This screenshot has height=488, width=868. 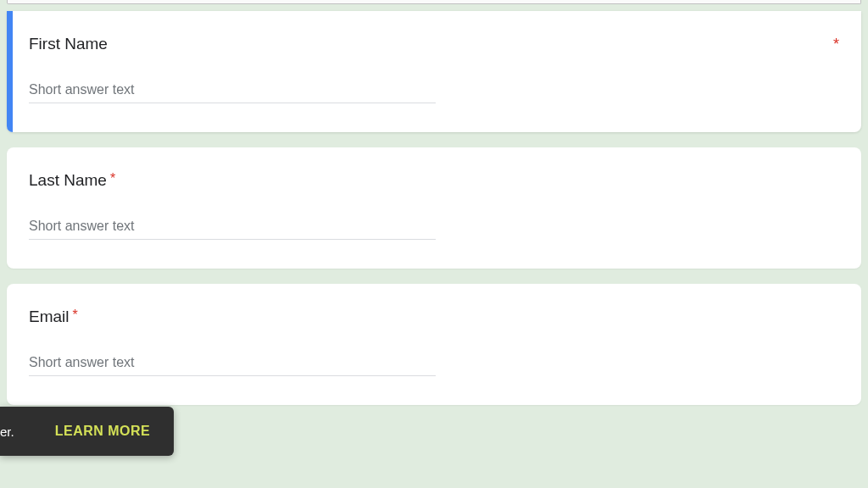 What do you see at coordinates (68, 180) in the screenshot?
I see `question-label-text: Last Name` at bounding box center [68, 180].